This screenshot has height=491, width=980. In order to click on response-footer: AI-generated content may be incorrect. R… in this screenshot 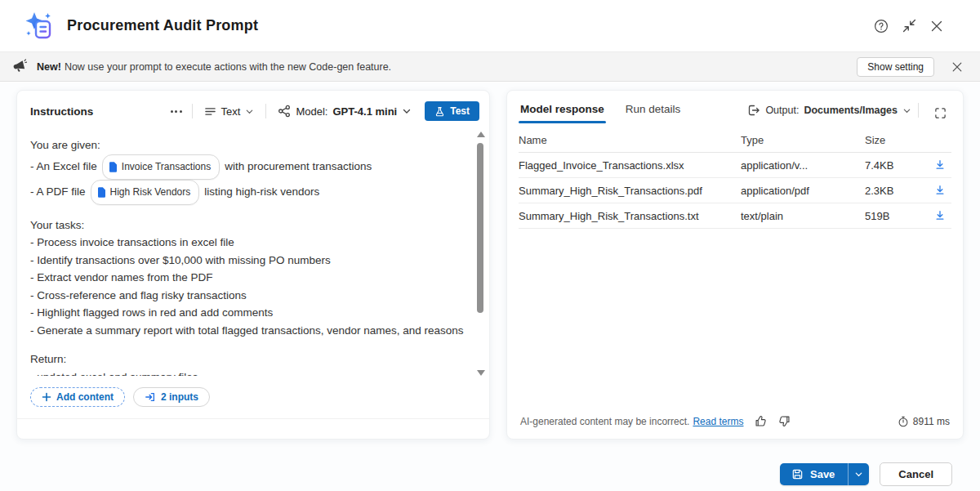, I will do `click(735, 423)`.